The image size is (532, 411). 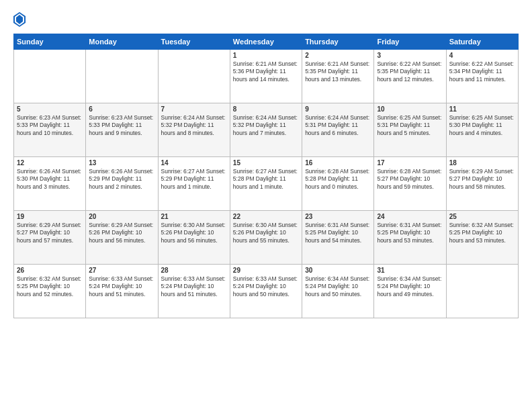 What do you see at coordinates (266, 291) in the screenshot?
I see `week-row-5: 26Sunrise: 6:32 AM Sunset: 5:25 PM Dayli…` at bounding box center [266, 291].